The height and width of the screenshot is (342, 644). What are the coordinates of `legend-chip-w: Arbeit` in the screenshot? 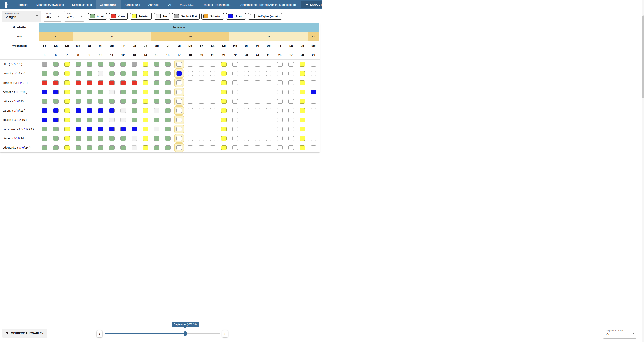 It's located at (98, 16).